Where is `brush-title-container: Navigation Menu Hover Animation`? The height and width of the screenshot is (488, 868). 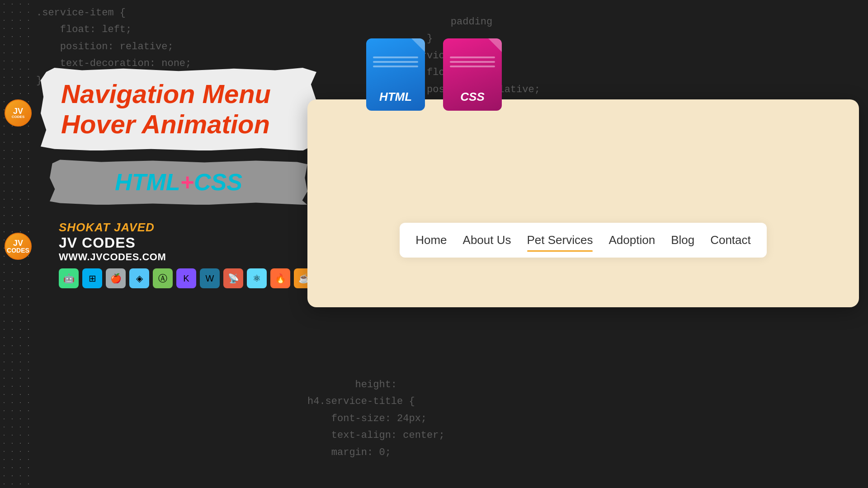 brush-title-container: Navigation Menu Hover Animation is located at coordinates (179, 109).